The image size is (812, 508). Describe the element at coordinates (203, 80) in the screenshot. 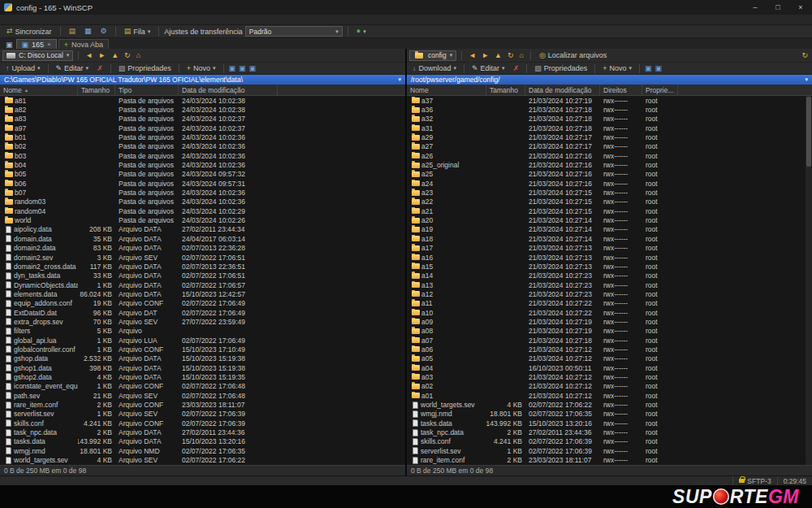

I see `local-path-bar: C:\Games\PDiablo\PW 165 OFICIAL Tradutor…` at that location.